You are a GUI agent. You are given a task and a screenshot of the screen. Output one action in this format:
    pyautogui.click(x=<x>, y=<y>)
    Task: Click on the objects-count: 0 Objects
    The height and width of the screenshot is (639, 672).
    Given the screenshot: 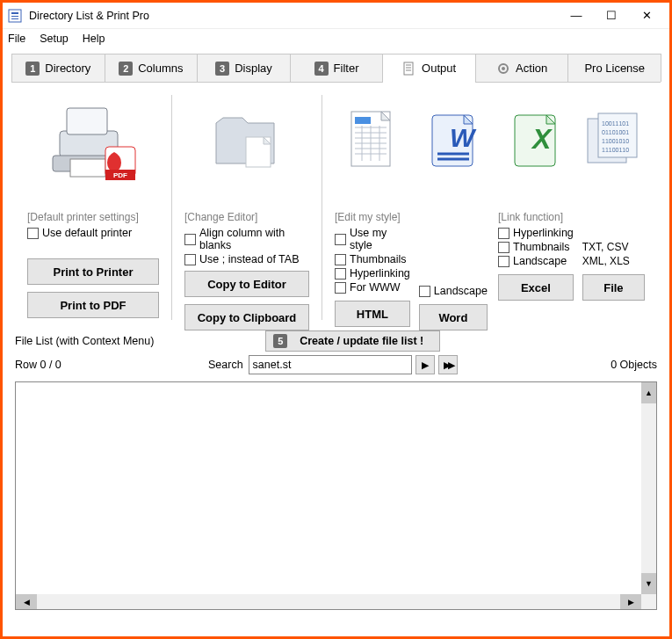 What is the action you would take?
    pyautogui.click(x=634, y=365)
    